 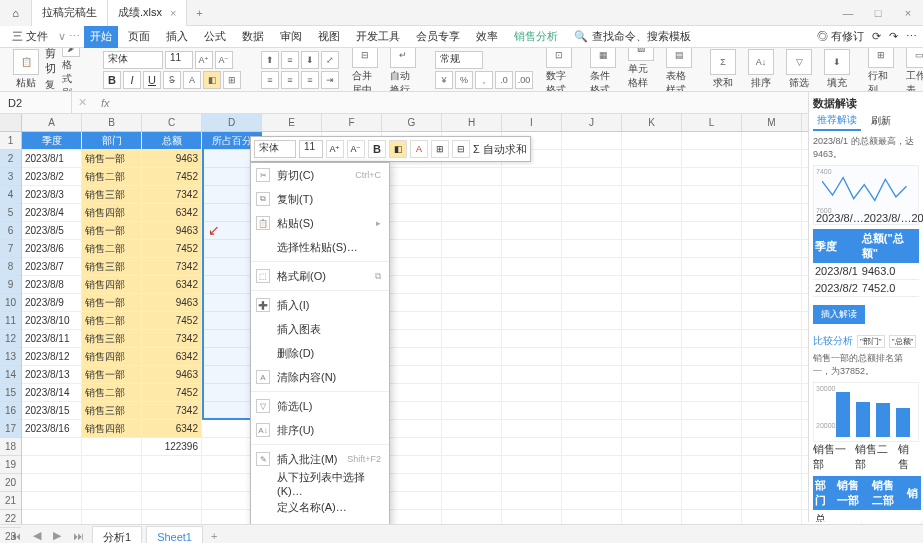 What do you see at coordinates (57, 536) in the screenshot?
I see `sheet-nav-next: ▶` at bounding box center [57, 536].